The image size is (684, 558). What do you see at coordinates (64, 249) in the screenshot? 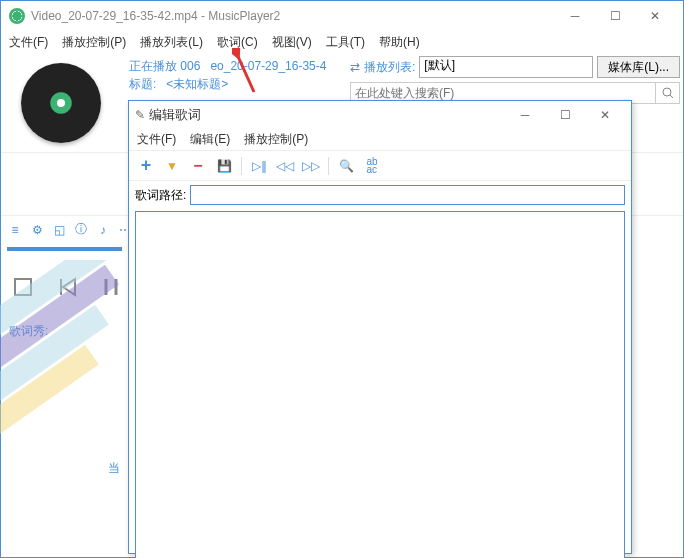
I see `progress-bar` at bounding box center [64, 249].